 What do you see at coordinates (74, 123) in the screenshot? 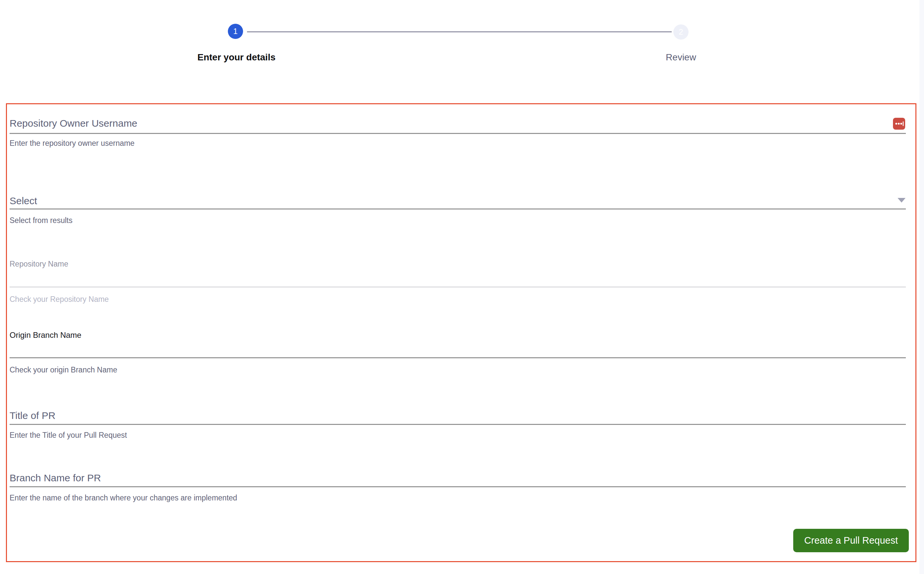
I see `repository-owner-username-label: Repository Owner Username` at bounding box center [74, 123].